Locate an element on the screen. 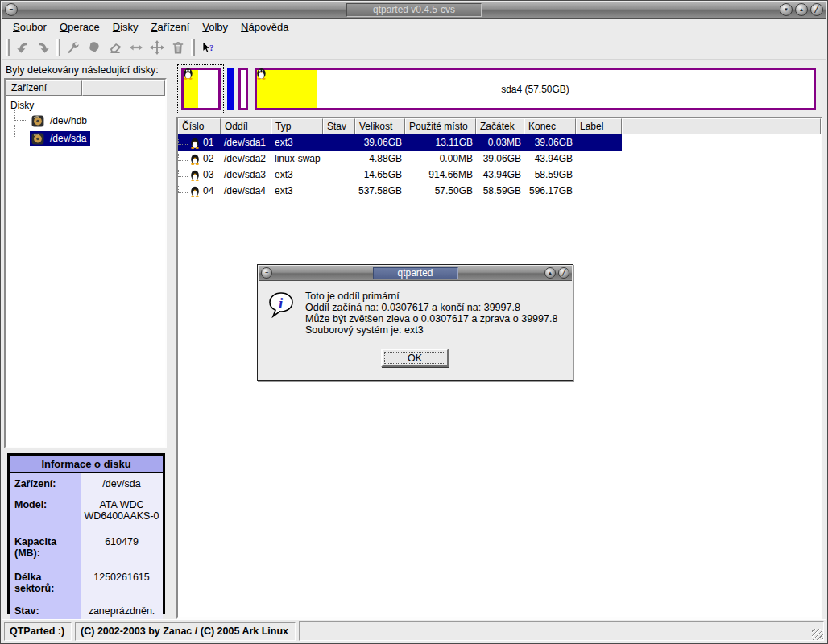 This screenshot has height=644, width=828. menu-volby-rest: olby is located at coordinates (218, 27).